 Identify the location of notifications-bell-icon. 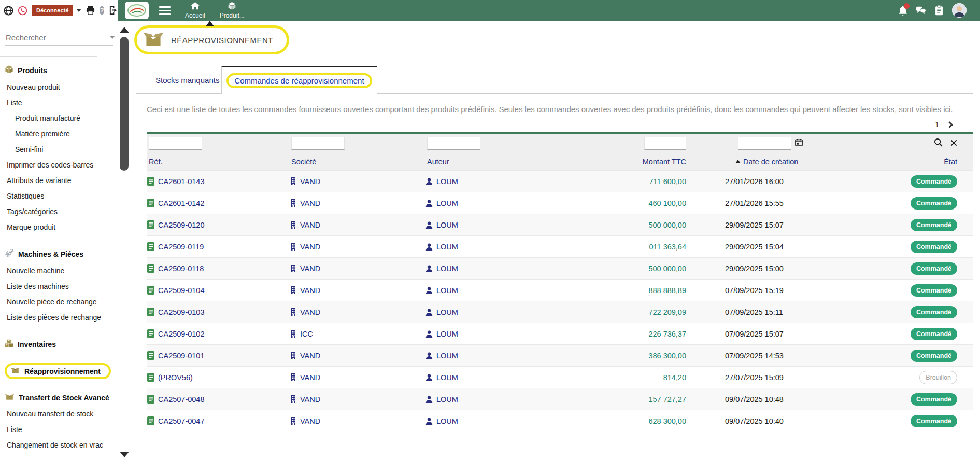
(903, 10).